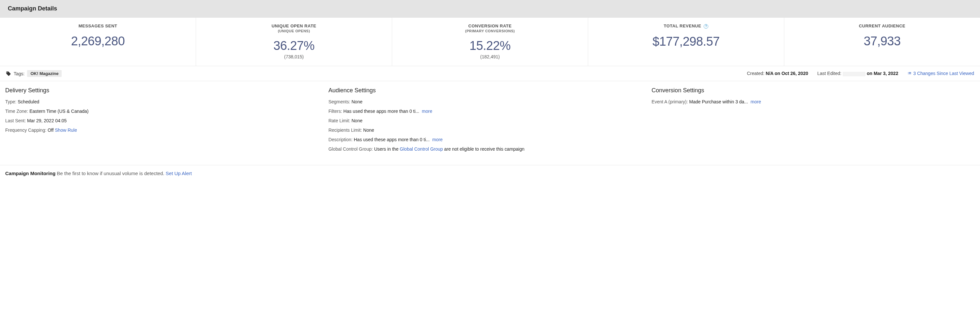  Describe the element at coordinates (163, 111) in the screenshot. I see `delivery-timezone: Time Zone: Eastern Time (US & Canada)` at that location.